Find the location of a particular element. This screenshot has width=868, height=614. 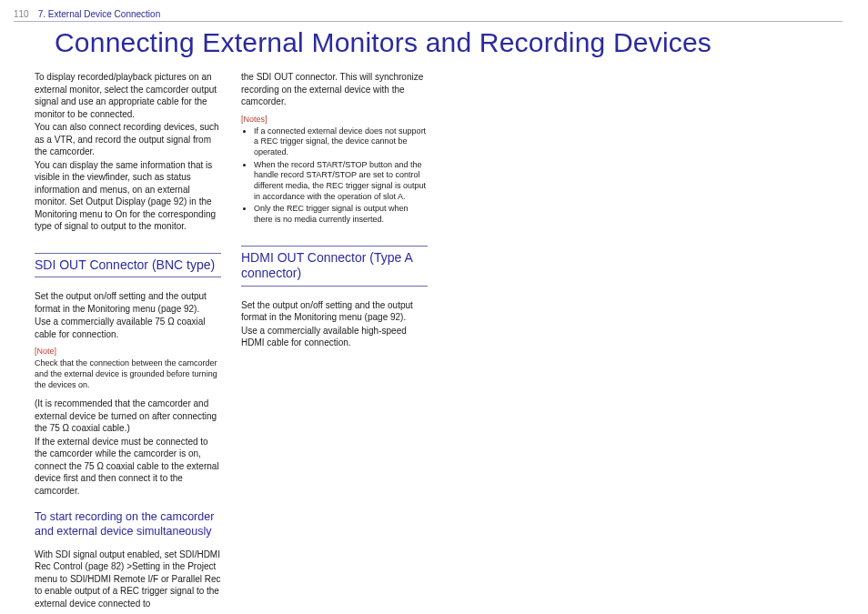

page-number: 110 is located at coordinates (22, 15).